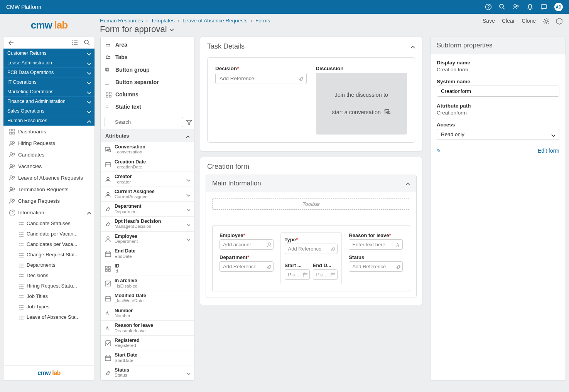  I want to click on system-name-input, so click(498, 91).